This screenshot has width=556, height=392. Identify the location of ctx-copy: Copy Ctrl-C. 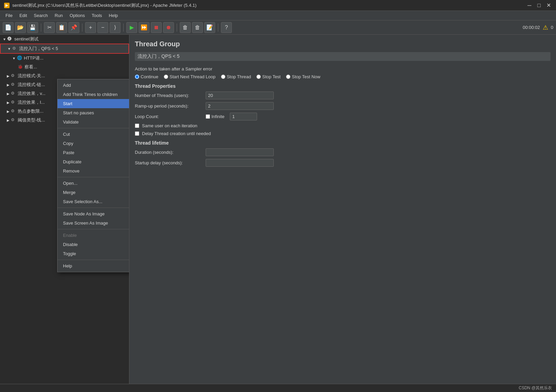
(93, 144).